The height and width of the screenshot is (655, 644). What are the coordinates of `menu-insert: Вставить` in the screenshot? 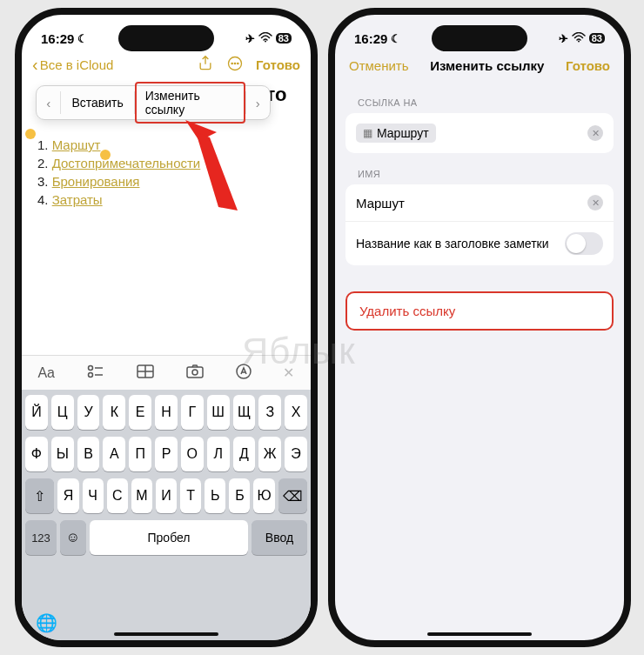 It's located at (97, 103).